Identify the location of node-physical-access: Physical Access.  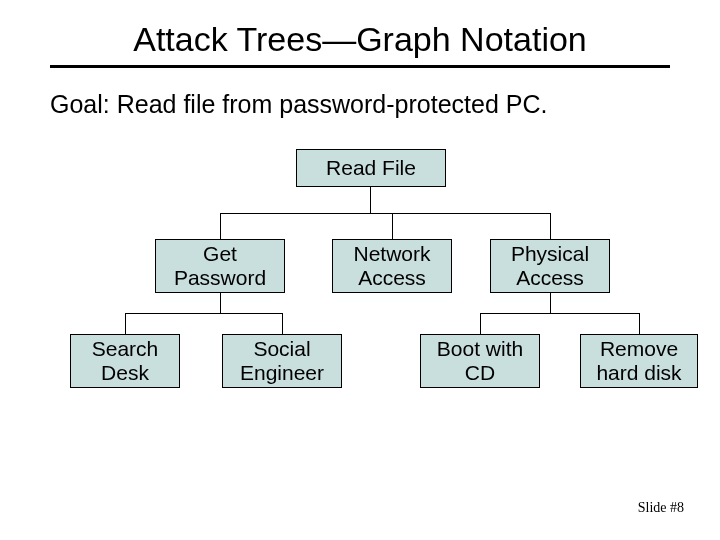
(550, 266).